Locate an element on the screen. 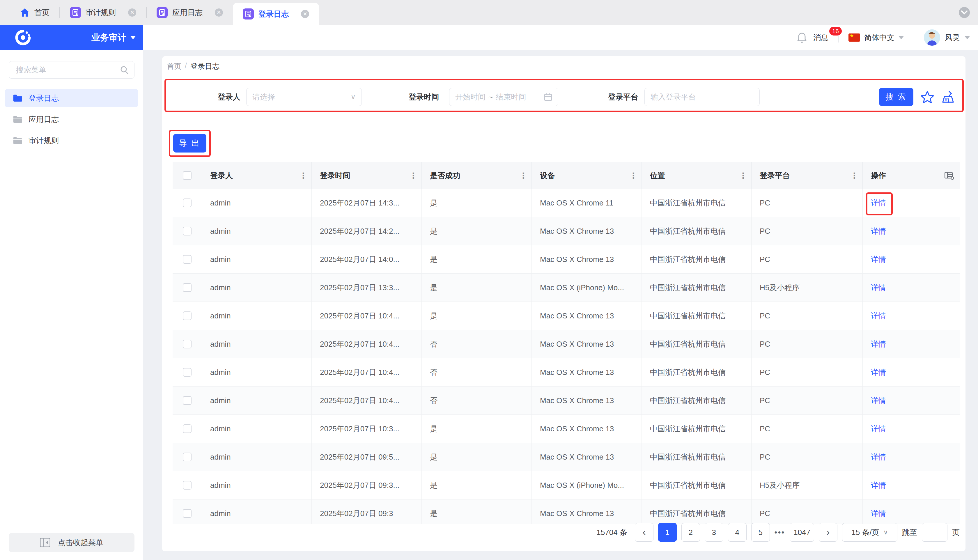 This screenshot has height=560, width=978. next-page-button: › is located at coordinates (828, 532).